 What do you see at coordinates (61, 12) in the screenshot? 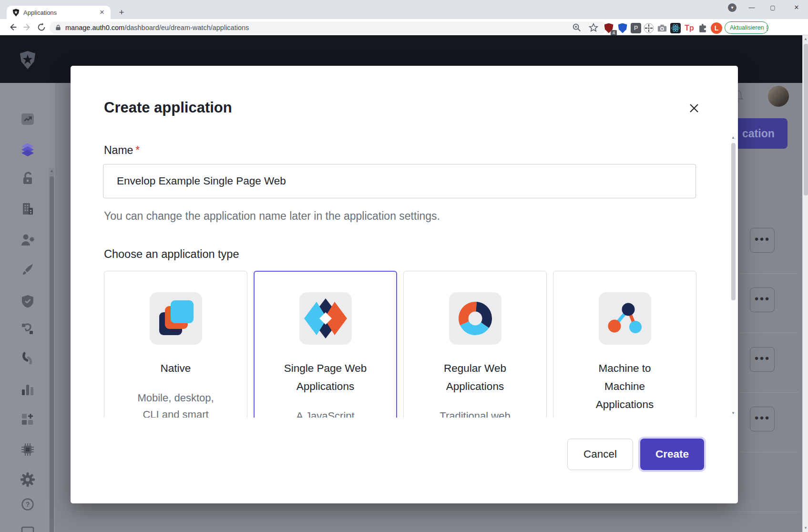
I see `tab-title: Applications` at bounding box center [61, 12].